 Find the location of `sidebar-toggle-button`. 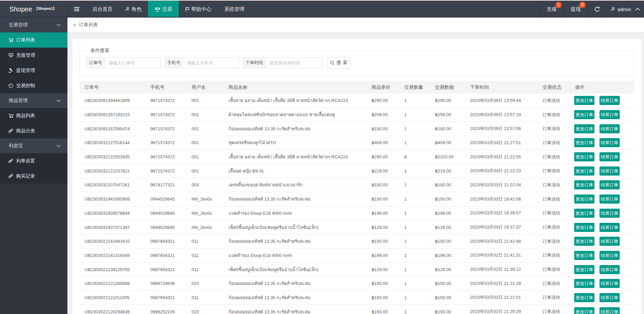

sidebar-toggle-button is located at coordinates (77, 9).